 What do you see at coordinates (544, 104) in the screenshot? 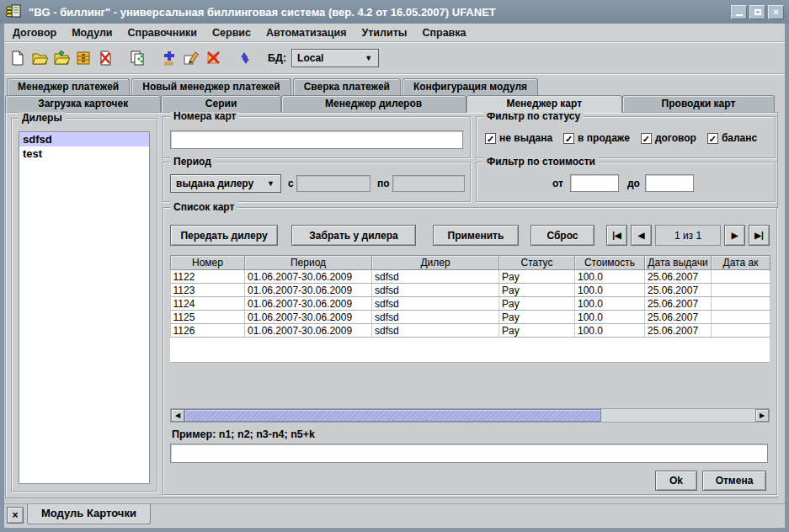
I see `tab-card-manager: Менеджер карт` at bounding box center [544, 104].